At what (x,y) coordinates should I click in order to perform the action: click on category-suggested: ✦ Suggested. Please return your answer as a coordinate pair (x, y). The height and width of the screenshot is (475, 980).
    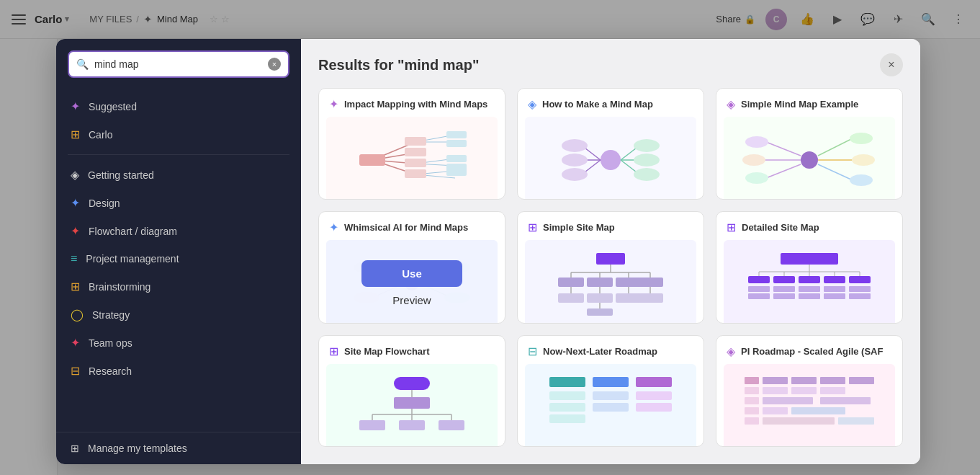
    Looking at the image, I should click on (179, 107).